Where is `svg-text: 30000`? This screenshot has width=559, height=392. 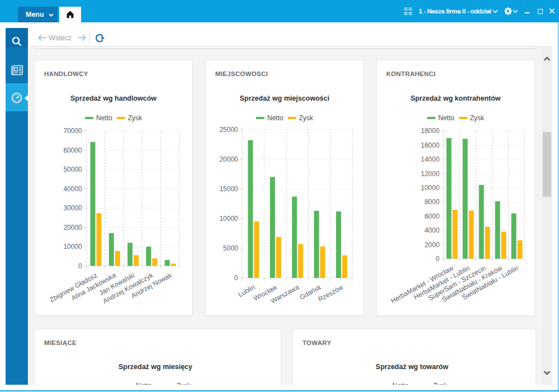 svg-text: 30000 is located at coordinates (73, 208).